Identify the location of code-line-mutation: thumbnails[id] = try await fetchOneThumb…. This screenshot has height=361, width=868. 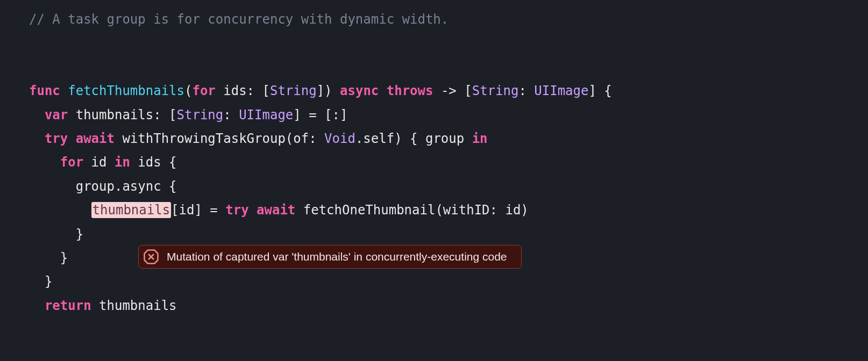
(434, 210).